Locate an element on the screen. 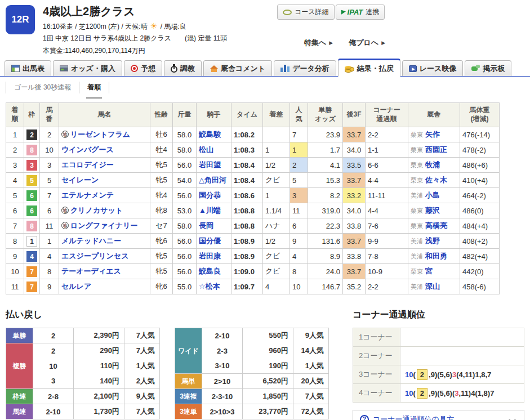  payout-type-umaren: 馬連 is located at coordinates (20, 412).